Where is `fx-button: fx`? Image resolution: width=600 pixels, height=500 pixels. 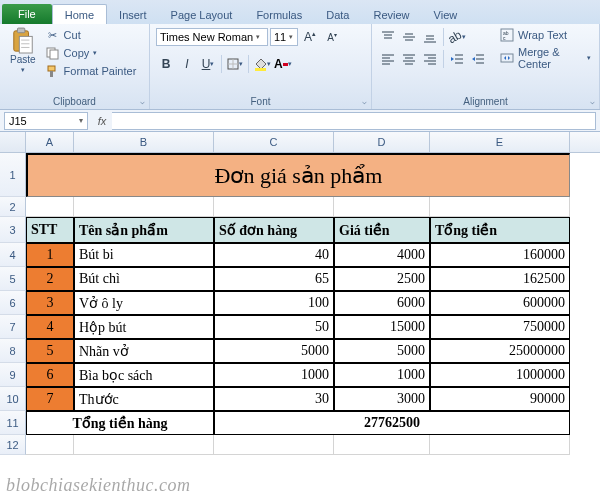 fx-button: fx is located at coordinates (102, 121).